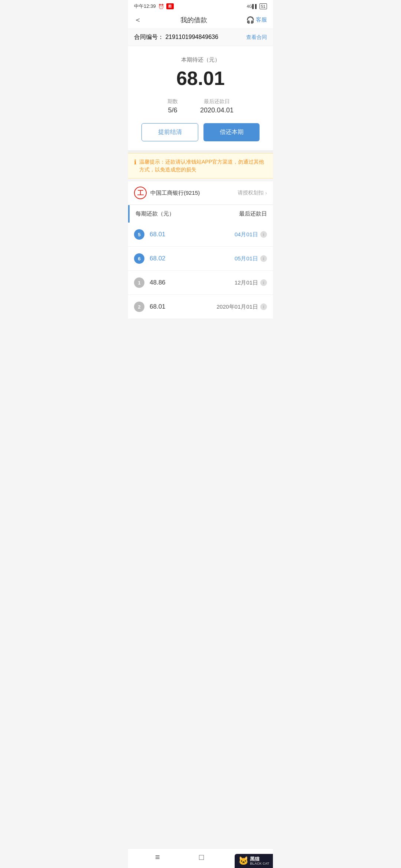  Describe the element at coordinates (170, 6) in the screenshot. I see `red-flag-icon: 图` at that location.